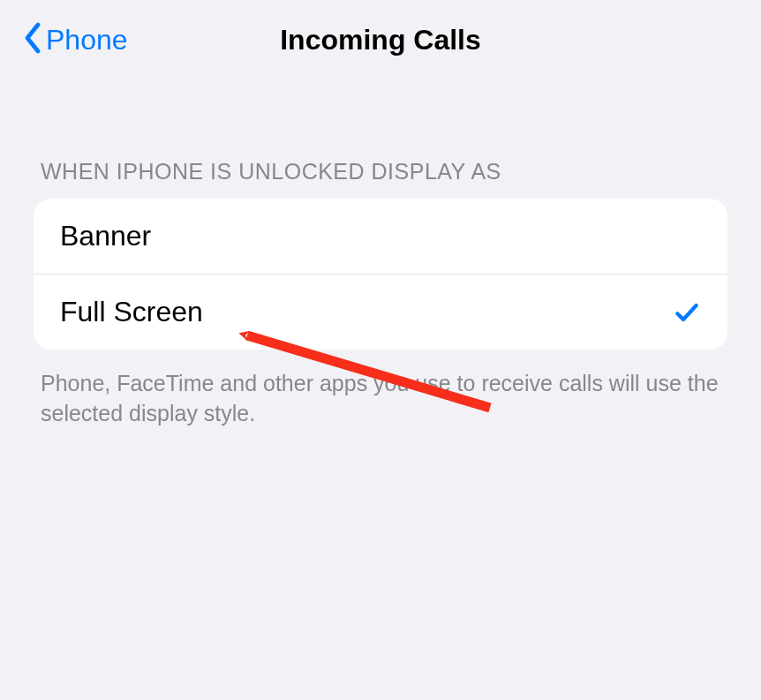 The height and width of the screenshot is (700, 761). What do you see at coordinates (87, 41) in the screenshot?
I see `back-button-label: Phone` at bounding box center [87, 41].